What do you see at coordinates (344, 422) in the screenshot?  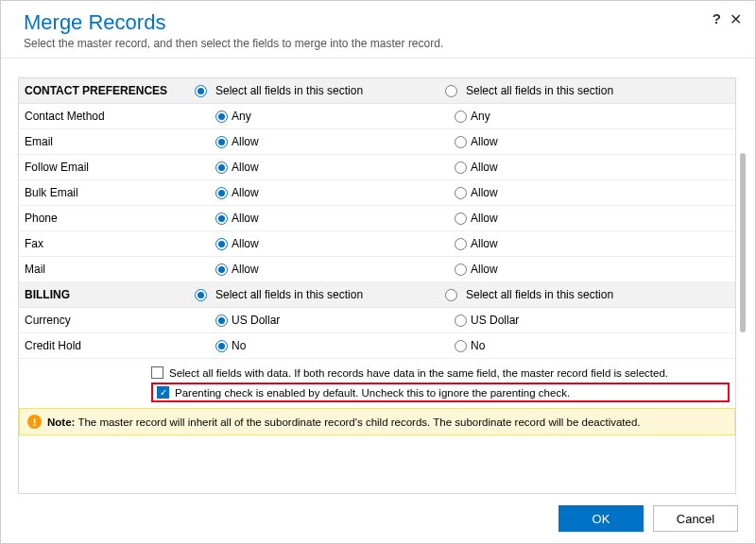 I see `note-text: Note: The master record will inherit all…` at bounding box center [344, 422].